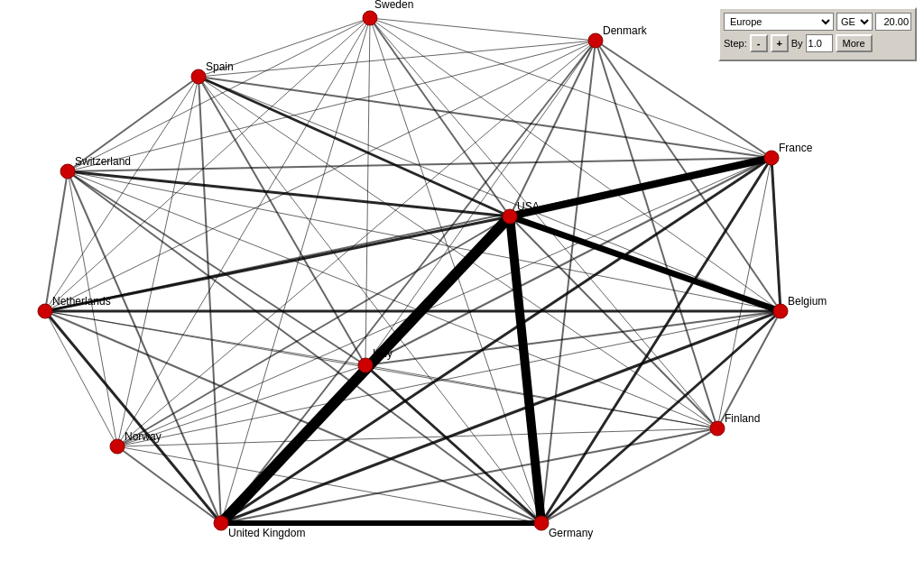 The image size is (924, 561). Describe the element at coordinates (819, 43) in the screenshot. I see `by-input` at that location.